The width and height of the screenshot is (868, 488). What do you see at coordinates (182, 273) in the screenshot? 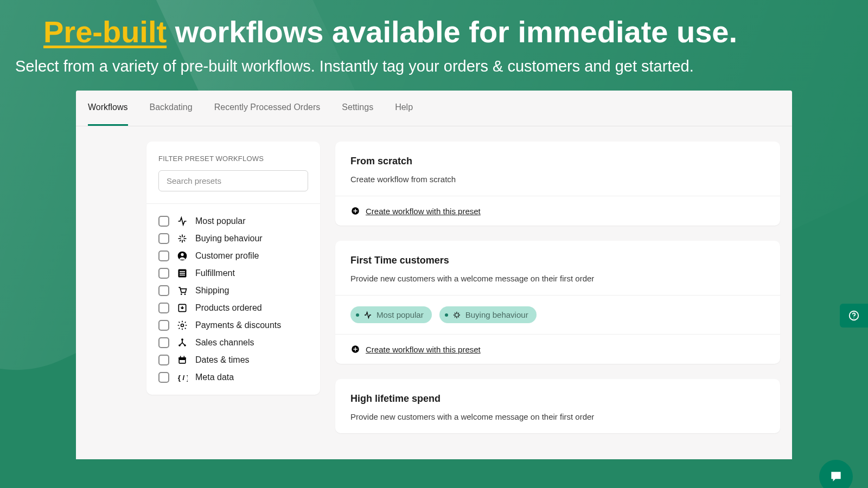
I see `list-icon` at bounding box center [182, 273].